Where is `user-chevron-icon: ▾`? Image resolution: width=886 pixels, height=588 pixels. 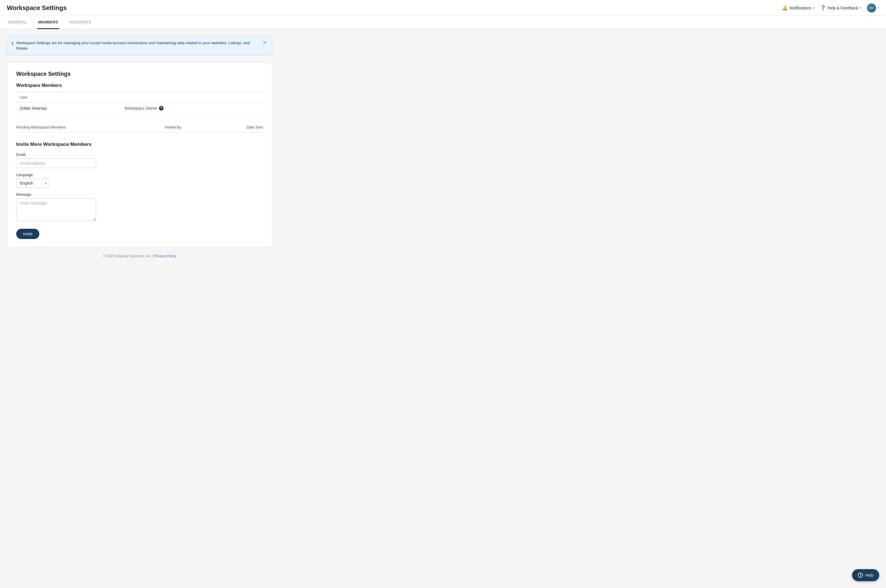
user-chevron-icon: ▾ is located at coordinates (879, 8).